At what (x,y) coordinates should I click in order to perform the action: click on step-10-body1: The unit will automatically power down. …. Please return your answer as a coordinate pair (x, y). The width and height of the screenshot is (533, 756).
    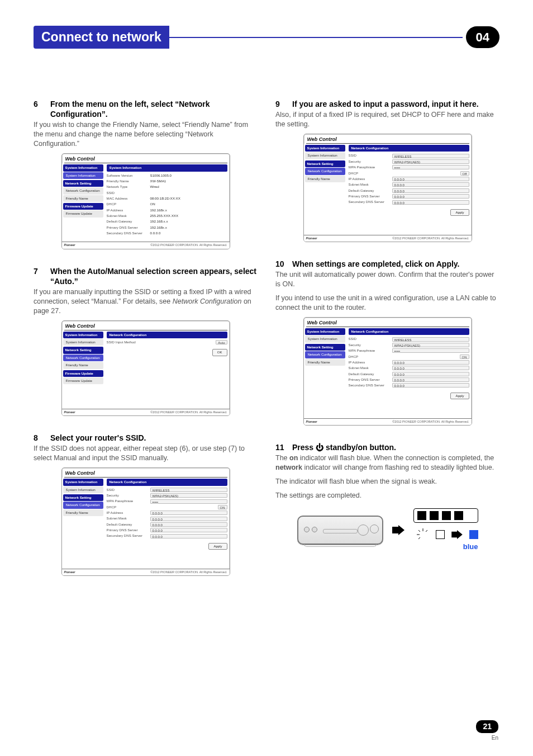
    Looking at the image, I should click on (388, 280).